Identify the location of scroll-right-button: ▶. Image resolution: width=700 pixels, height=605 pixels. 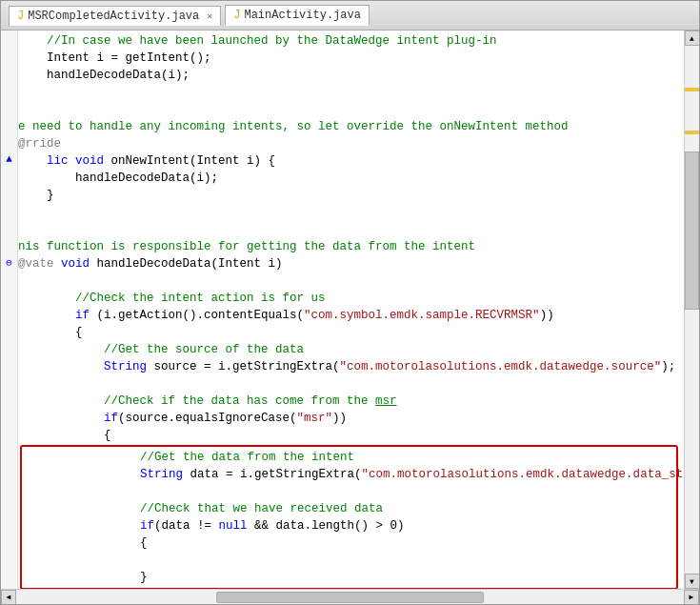
(691, 597).